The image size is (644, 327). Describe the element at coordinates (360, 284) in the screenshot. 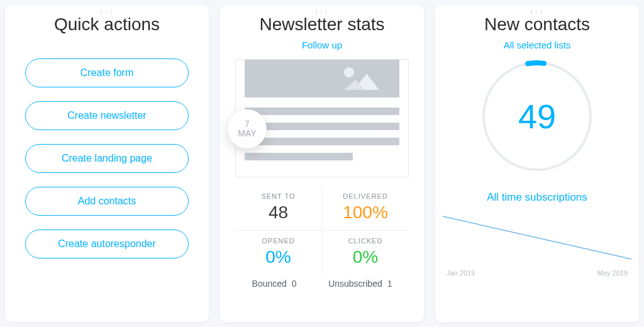

I see `stat-unsubscribed: Unsubscribed 1` at that location.